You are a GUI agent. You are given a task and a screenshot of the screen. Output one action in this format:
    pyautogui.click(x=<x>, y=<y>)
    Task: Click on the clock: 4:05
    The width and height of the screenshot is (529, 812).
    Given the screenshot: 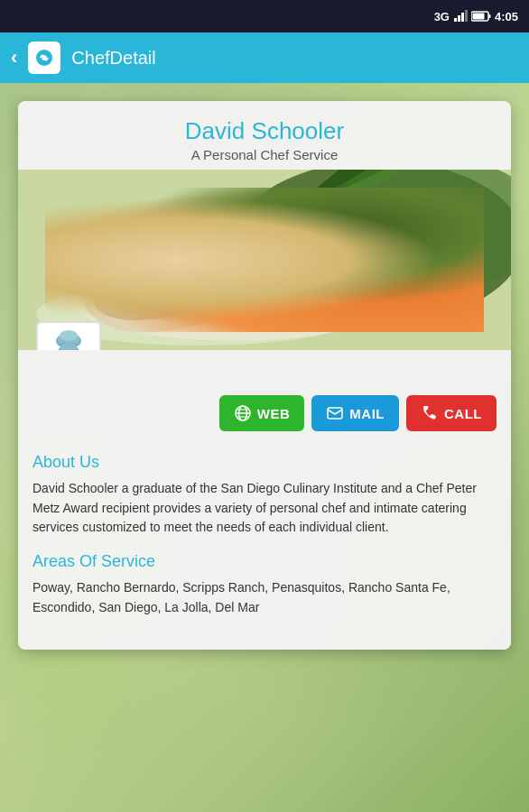 What is the action you would take?
    pyautogui.click(x=506, y=16)
    